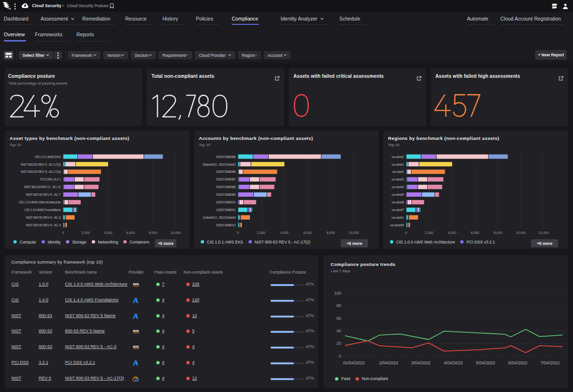 This screenshot has width=573, height=392. I want to click on svg-text: us-west4, so click(398, 187).